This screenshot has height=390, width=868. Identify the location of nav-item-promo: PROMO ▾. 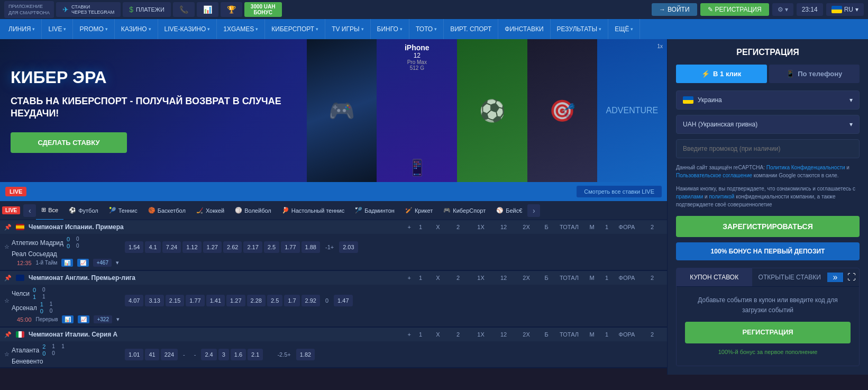
(94, 29).